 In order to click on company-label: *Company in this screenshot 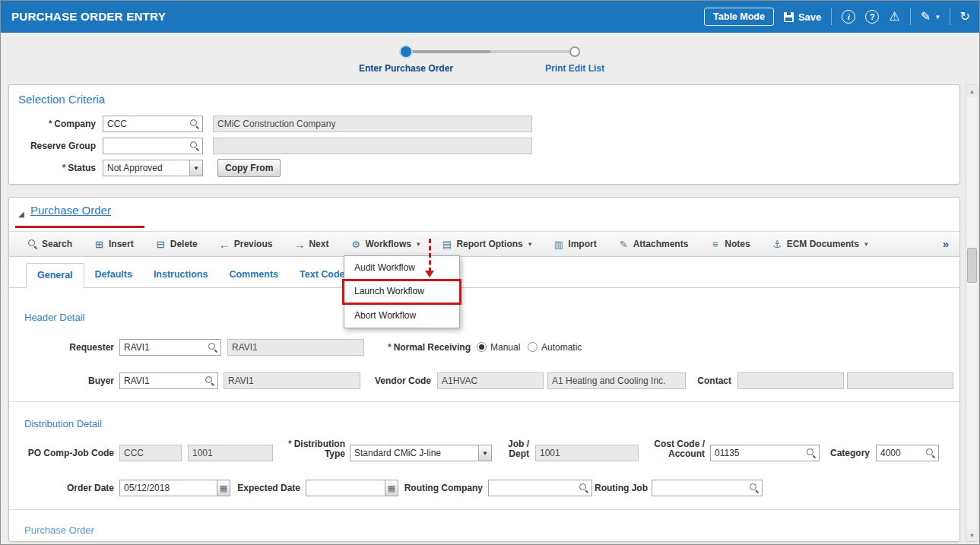, I will do `click(52, 124)`.